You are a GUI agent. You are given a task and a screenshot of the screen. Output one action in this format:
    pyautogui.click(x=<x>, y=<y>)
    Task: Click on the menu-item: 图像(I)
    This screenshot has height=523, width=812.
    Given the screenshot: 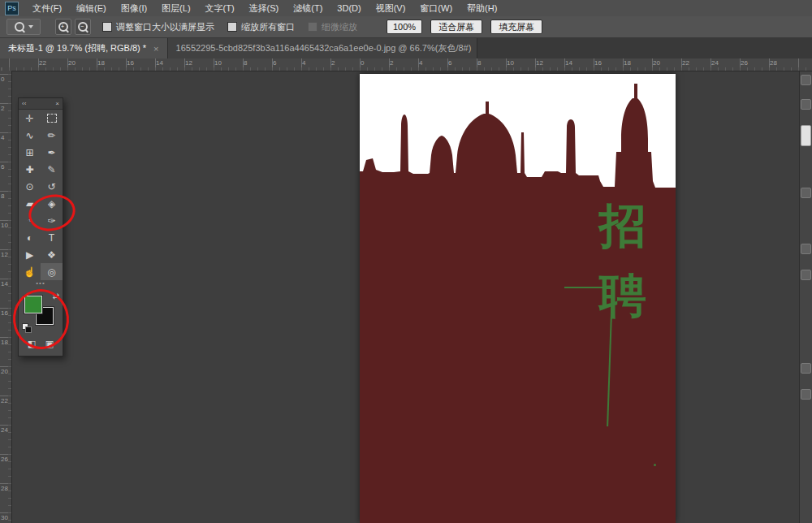 What is the action you would take?
    pyautogui.click(x=134, y=8)
    